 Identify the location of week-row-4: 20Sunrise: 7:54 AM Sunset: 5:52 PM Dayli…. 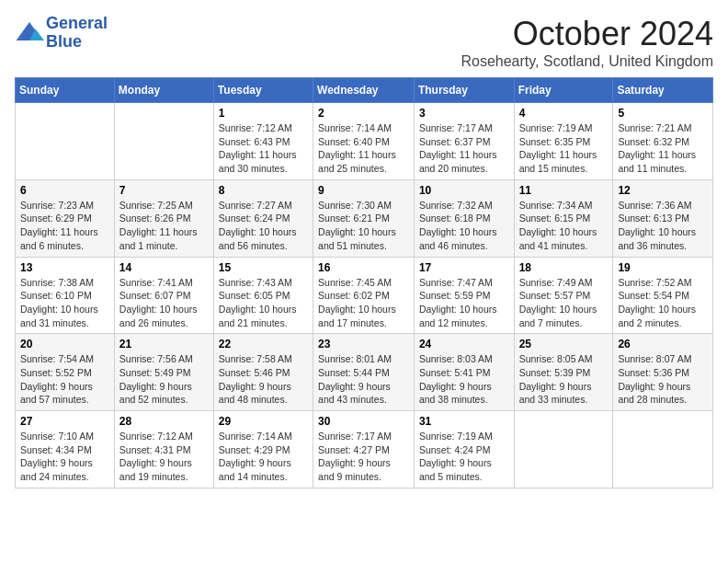
(364, 373).